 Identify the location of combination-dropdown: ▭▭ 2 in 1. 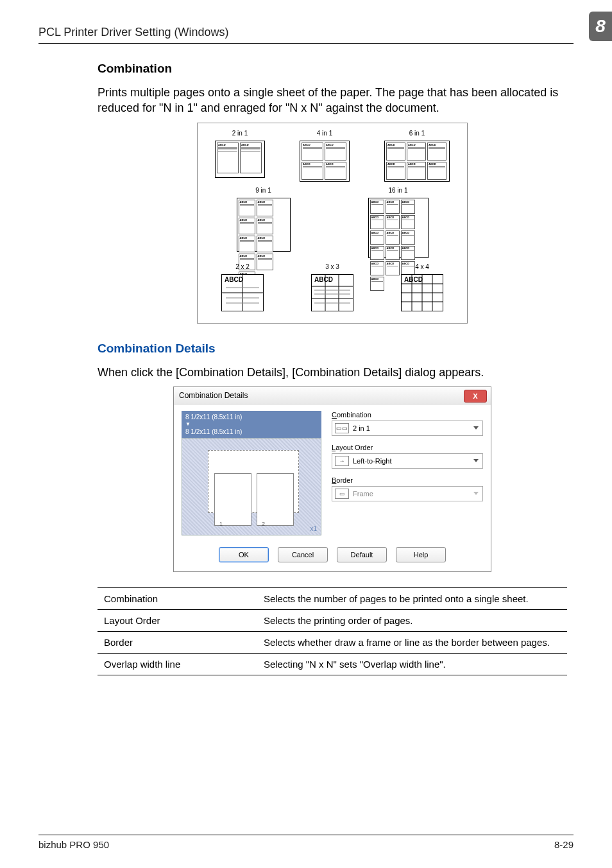
(407, 428).